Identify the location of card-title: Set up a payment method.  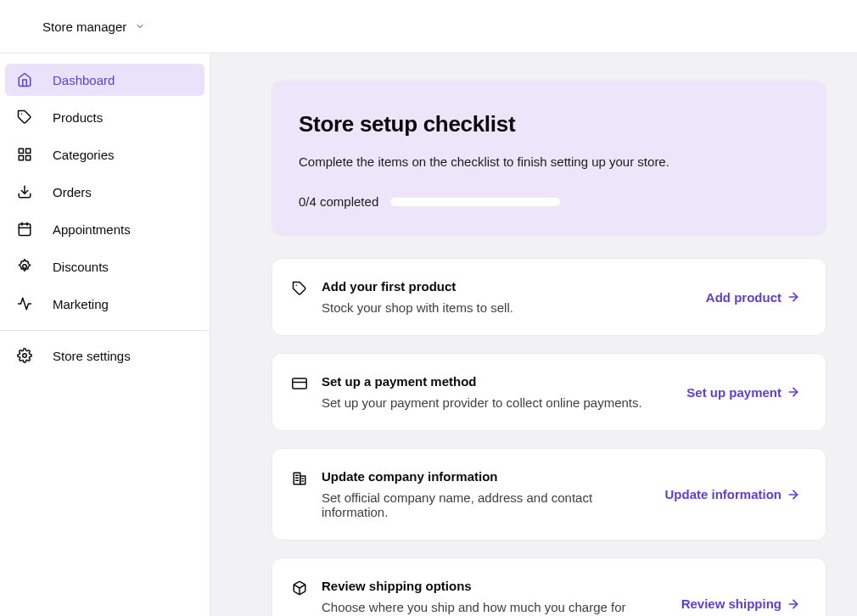
(497, 382).